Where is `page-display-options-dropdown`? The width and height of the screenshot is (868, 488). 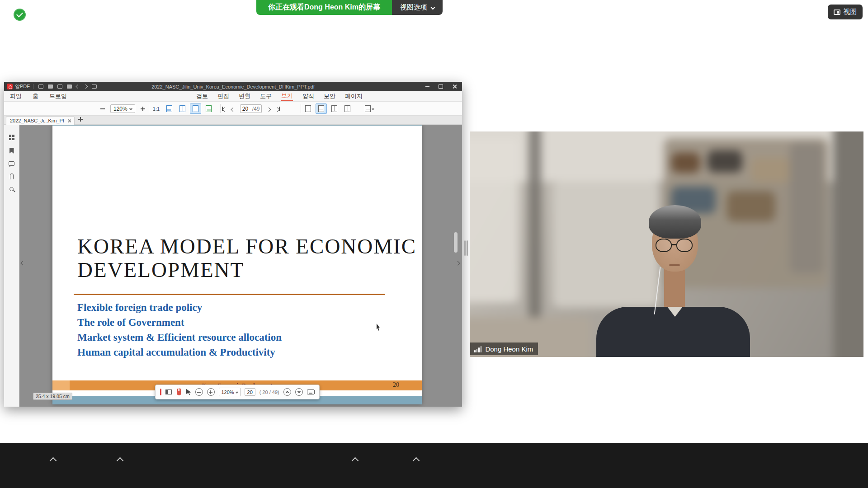
page-display-options-dropdown is located at coordinates (369, 108).